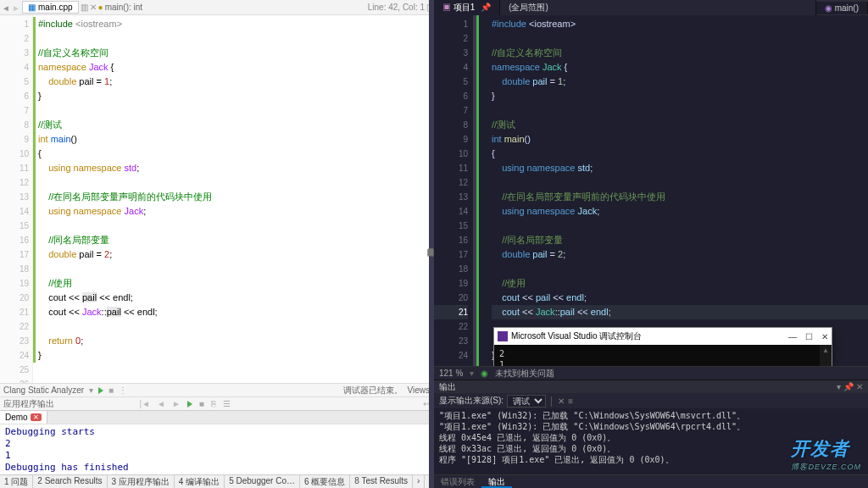  Describe the element at coordinates (526, 402) in the screenshot. I see `output-source-select: 调试` at that location.